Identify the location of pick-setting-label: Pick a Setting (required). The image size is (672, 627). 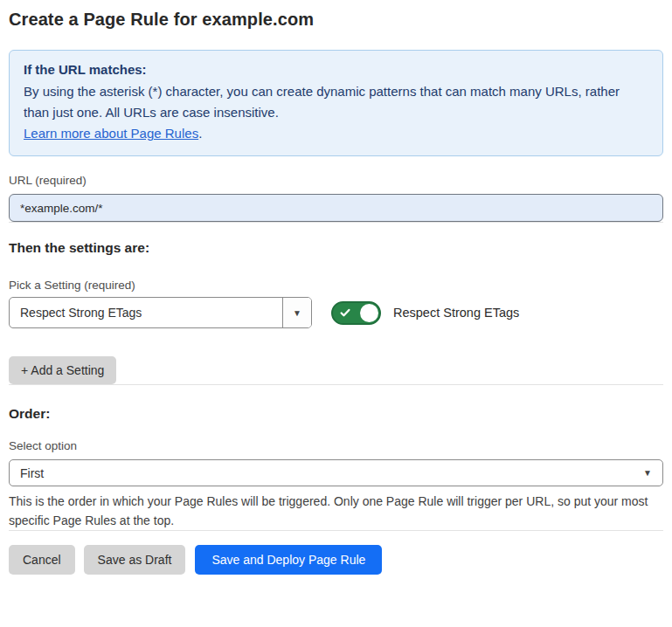
(336, 285).